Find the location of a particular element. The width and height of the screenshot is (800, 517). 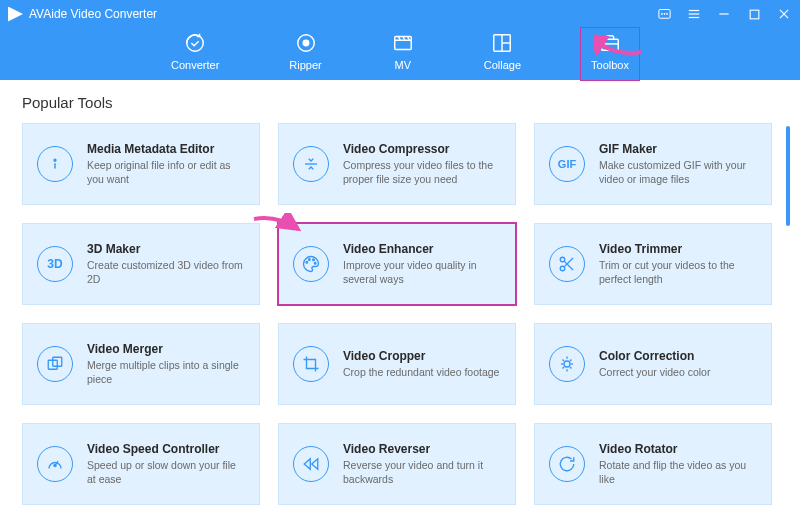

nav-label: MV is located at coordinates (402, 65).